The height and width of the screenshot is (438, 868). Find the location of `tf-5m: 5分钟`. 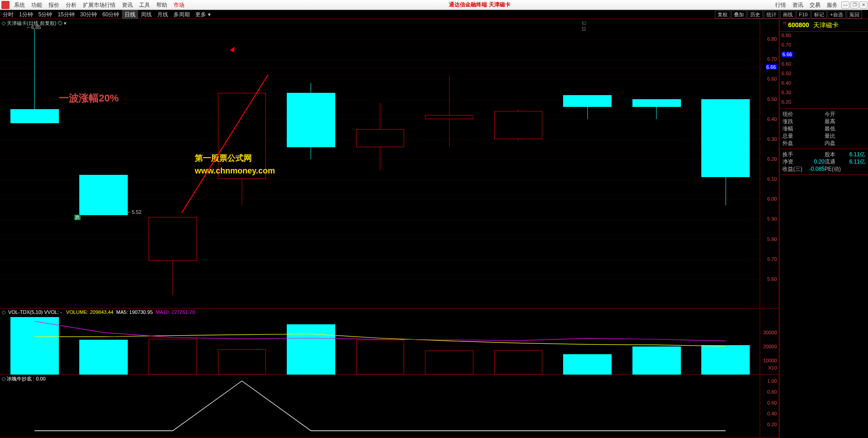

tf-5m: 5分钟 is located at coordinates (45, 14).